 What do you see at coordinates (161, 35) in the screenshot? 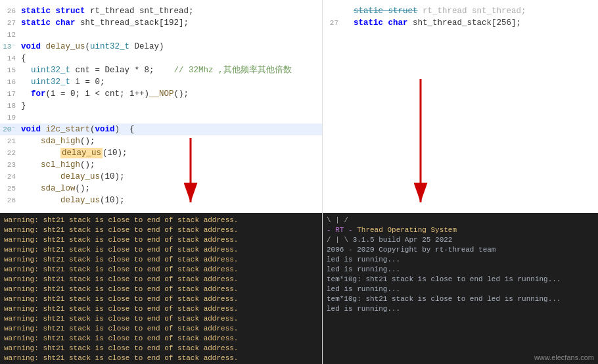
I see `code-line-12: 12` at bounding box center [161, 35].